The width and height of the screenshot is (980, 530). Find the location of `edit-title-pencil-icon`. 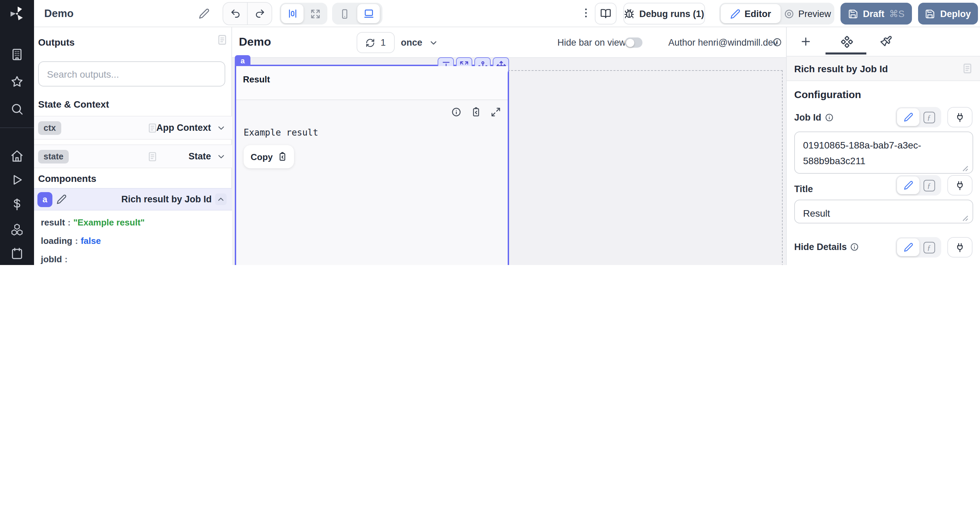

edit-title-pencil-icon is located at coordinates (204, 14).